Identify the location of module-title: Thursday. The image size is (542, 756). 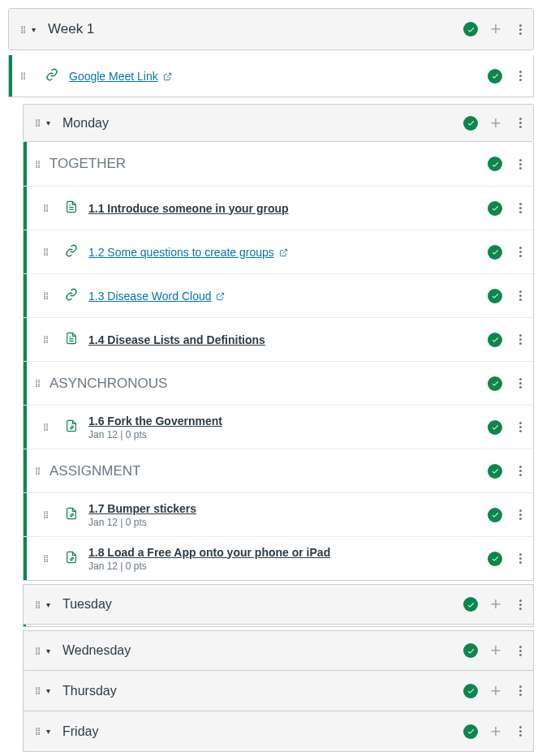
(263, 691).